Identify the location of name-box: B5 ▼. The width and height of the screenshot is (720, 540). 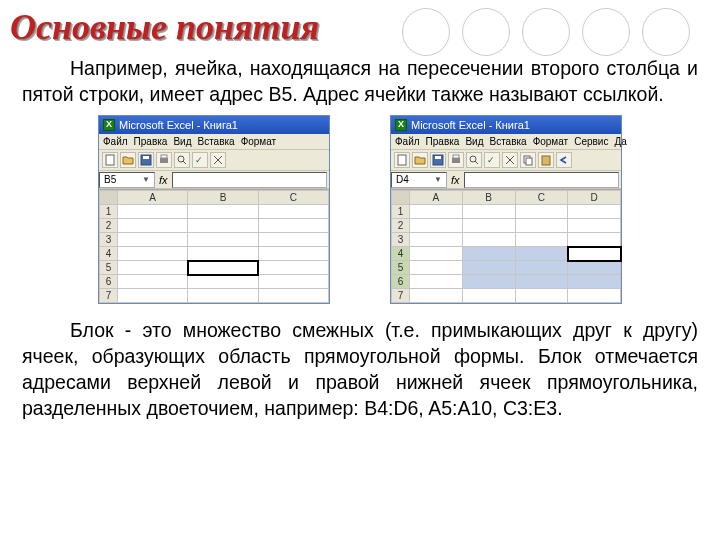
(127, 180).